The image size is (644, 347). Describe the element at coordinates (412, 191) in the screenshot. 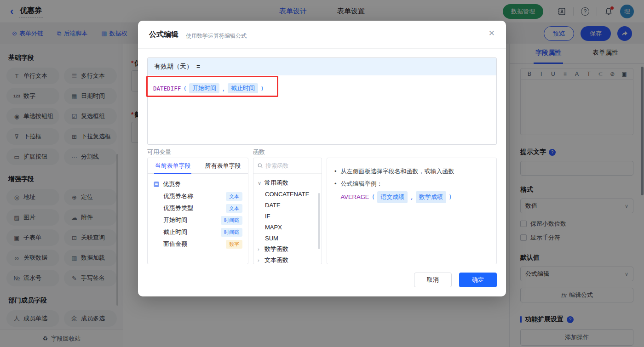

I see `help-tip-2: • 公式编辑举例： AVERAGE ( 语文成绩 , 数学成绩` at that location.